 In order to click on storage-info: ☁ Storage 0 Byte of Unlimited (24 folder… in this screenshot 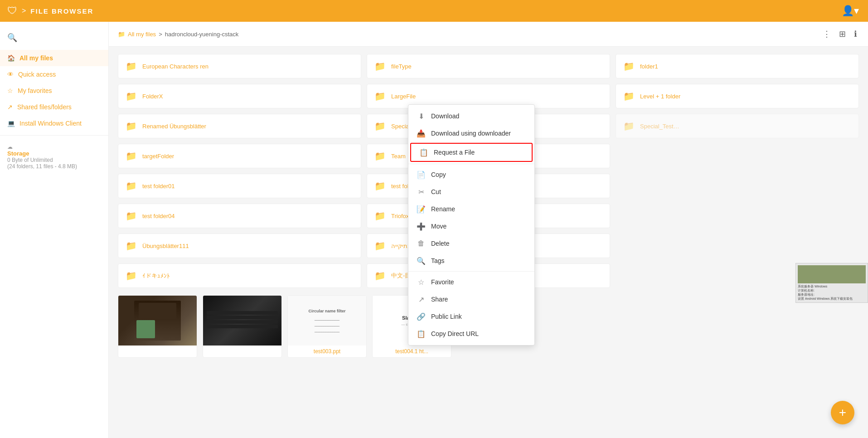, I will do `click(54, 157)`.